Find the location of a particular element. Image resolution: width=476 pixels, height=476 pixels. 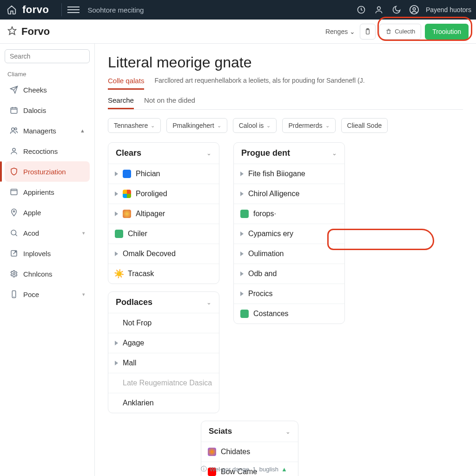

breadcrumb: Soohtore meciting is located at coordinates (116, 10).